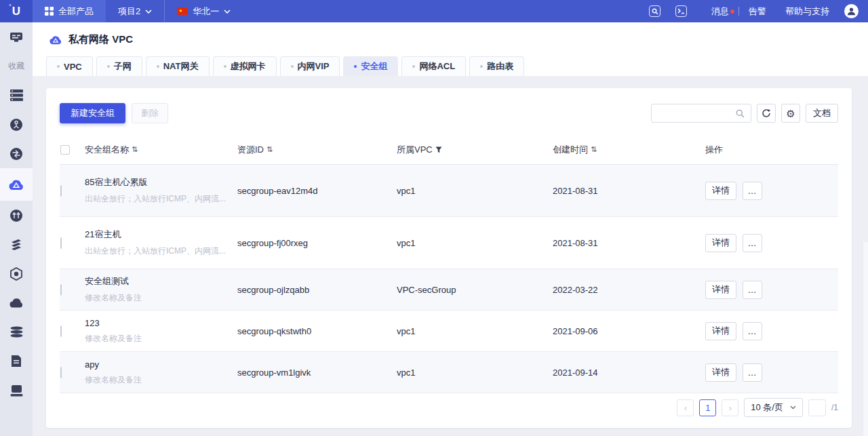  I want to click on next-page-button: ›, so click(730, 408).